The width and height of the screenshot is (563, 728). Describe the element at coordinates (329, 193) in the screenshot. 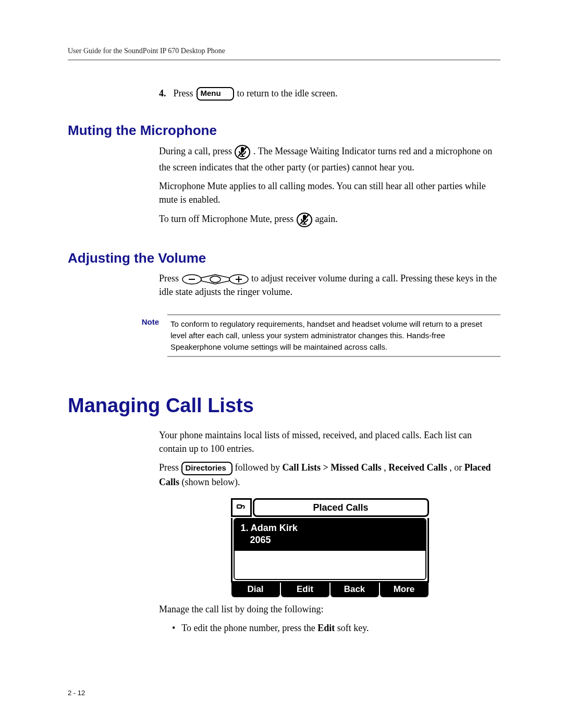

I see `mute-p2: Microphone Mute applies to all calling m…` at that location.